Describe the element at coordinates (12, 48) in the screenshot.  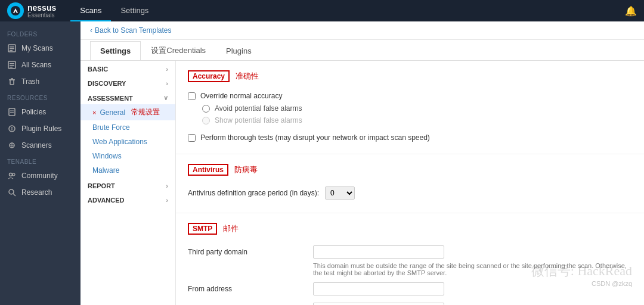
I see `my-scans-icon` at that location.